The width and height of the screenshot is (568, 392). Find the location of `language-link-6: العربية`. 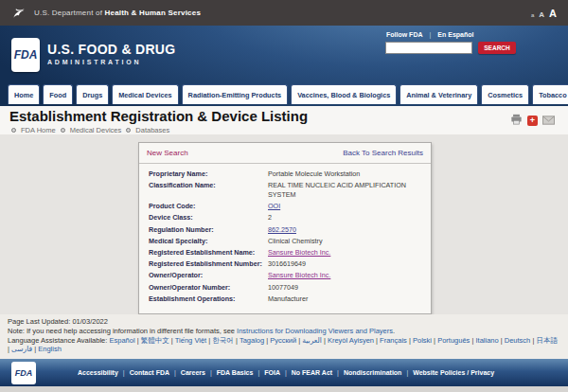

language-link-6: العربية is located at coordinates (312, 341).